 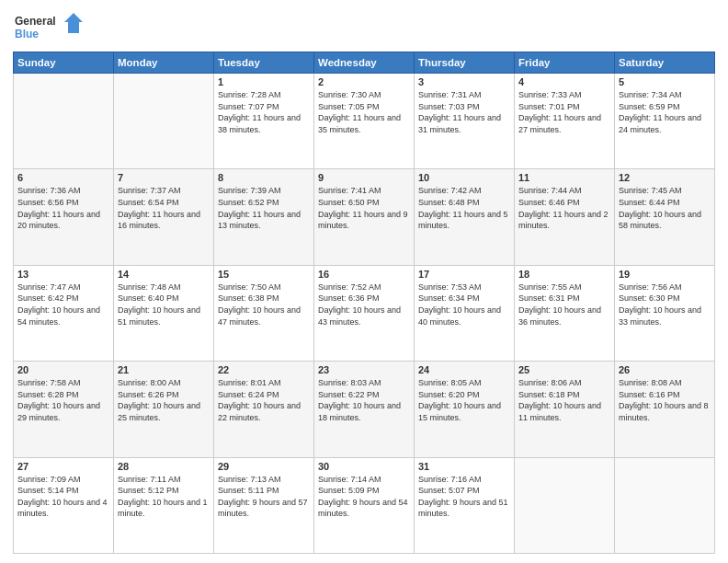 What do you see at coordinates (364, 505) in the screenshot?
I see `calendar-cell: 30Sunrise: 7:14 AM Sunset: 5:09 PM Dayli…` at bounding box center [364, 505].